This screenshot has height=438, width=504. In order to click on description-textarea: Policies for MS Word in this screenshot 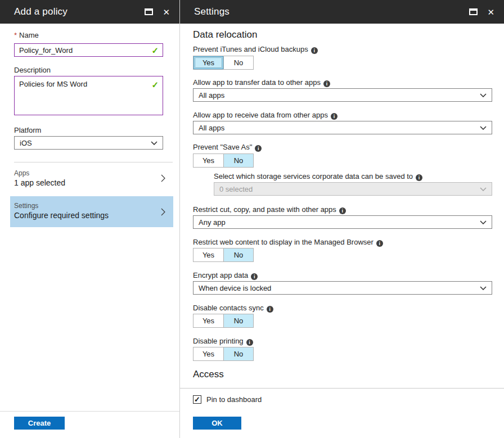, I will do `click(89, 96)`.